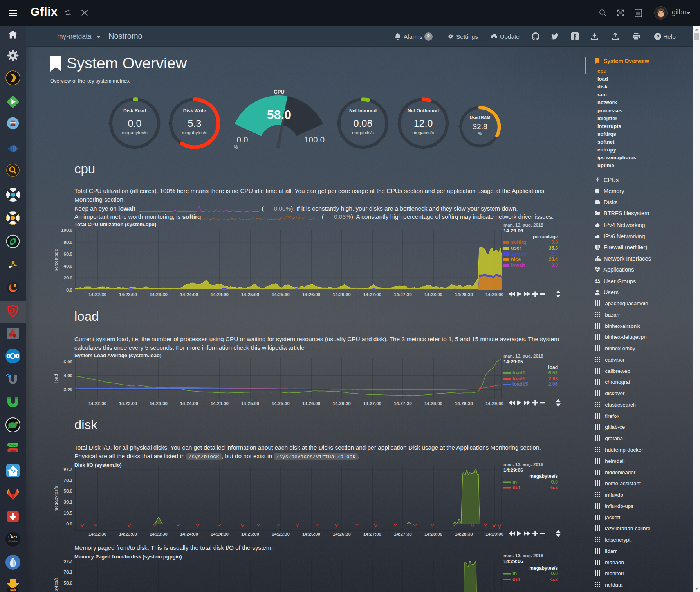 The width and height of the screenshot is (700, 592). What do you see at coordinates (68, 502) in the screenshot?
I see `svg-text: 39.1` at bounding box center [68, 502].